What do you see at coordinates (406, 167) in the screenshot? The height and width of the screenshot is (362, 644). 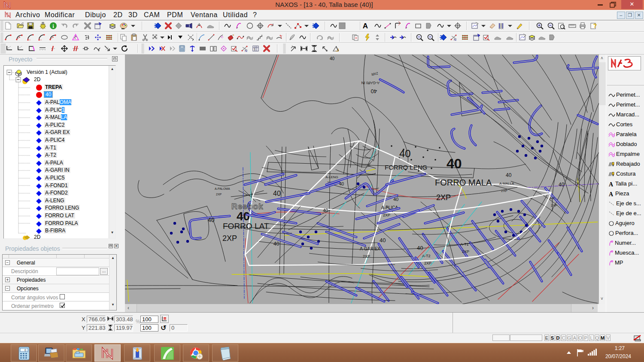 I see `svg-text: FORRO LENG` at bounding box center [406, 167].